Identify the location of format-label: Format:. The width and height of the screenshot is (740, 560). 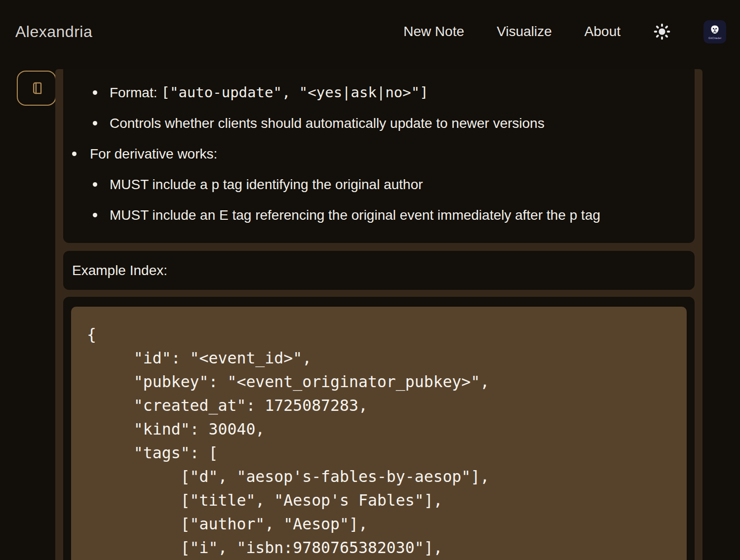
(133, 93).